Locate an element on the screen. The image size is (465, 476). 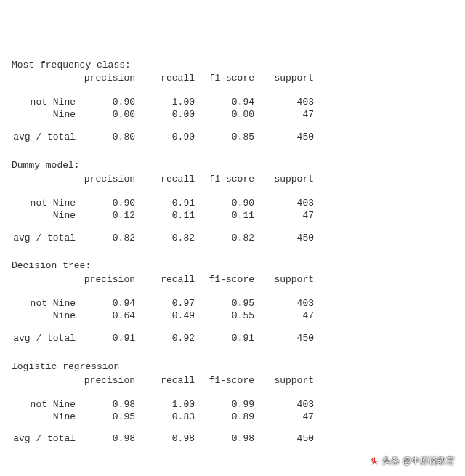
total-recall: 0.82 is located at coordinates (165, 238).